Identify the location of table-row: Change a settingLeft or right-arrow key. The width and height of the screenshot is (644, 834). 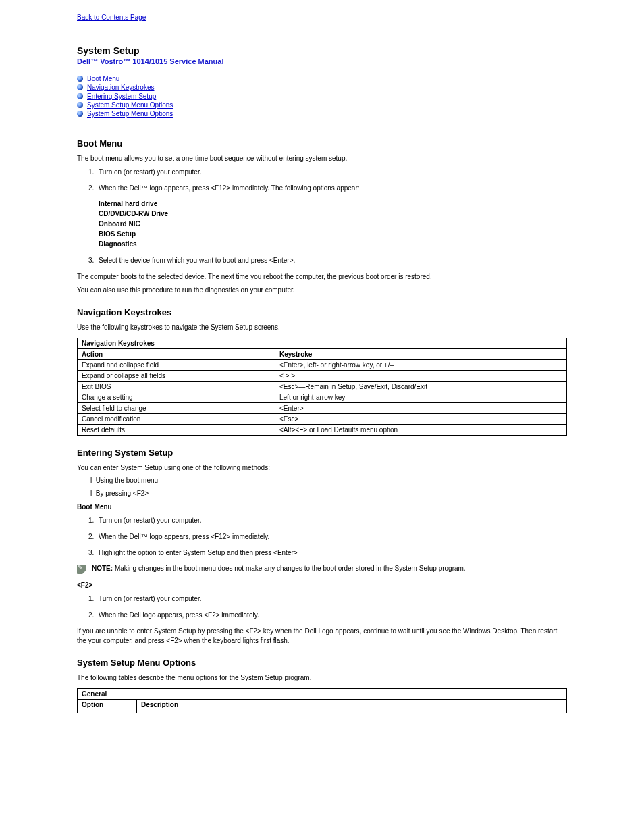
(323, 398).